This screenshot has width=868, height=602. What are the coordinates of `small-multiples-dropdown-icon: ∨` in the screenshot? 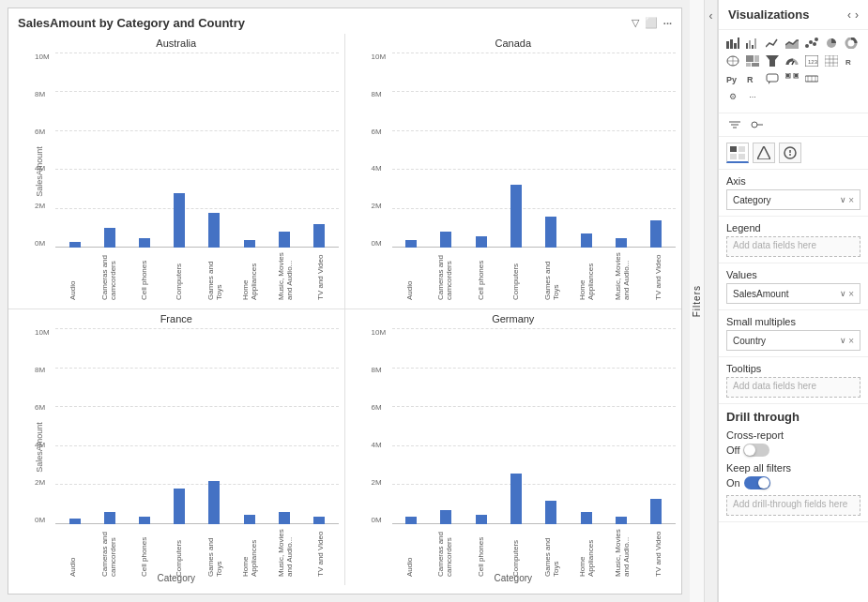 It's located at (843, 341).